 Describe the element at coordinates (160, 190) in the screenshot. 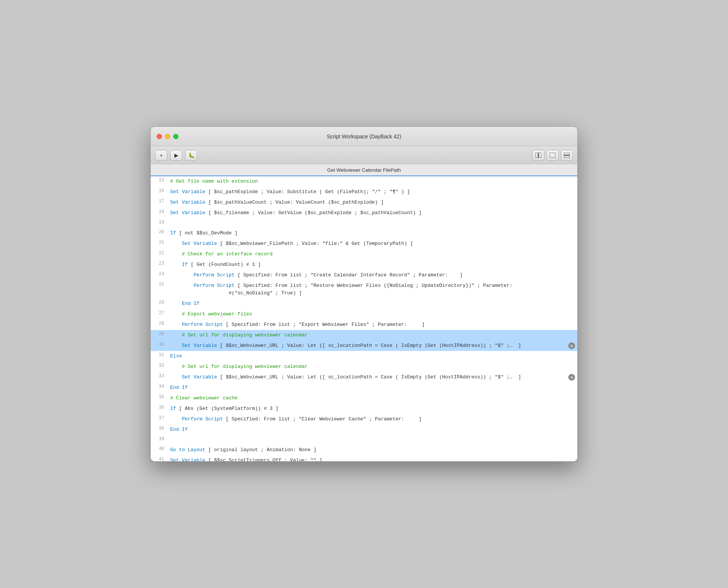

I see `line-number-16: 16` at that location.